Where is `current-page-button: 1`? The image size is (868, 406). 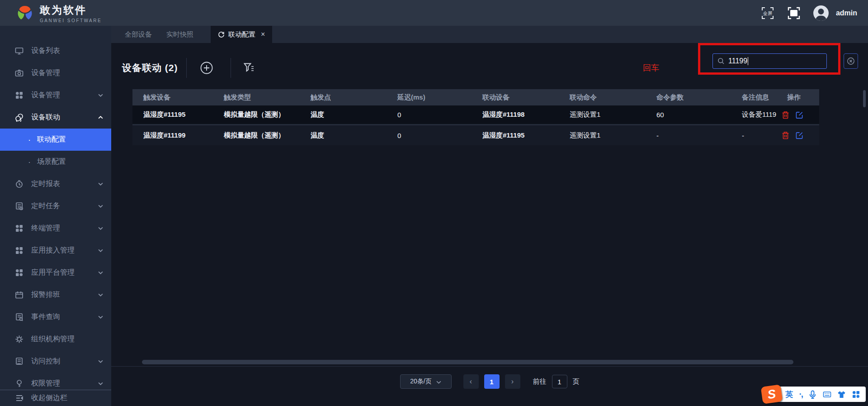 current-page-button: 1 is located at coordinates (492, 382).